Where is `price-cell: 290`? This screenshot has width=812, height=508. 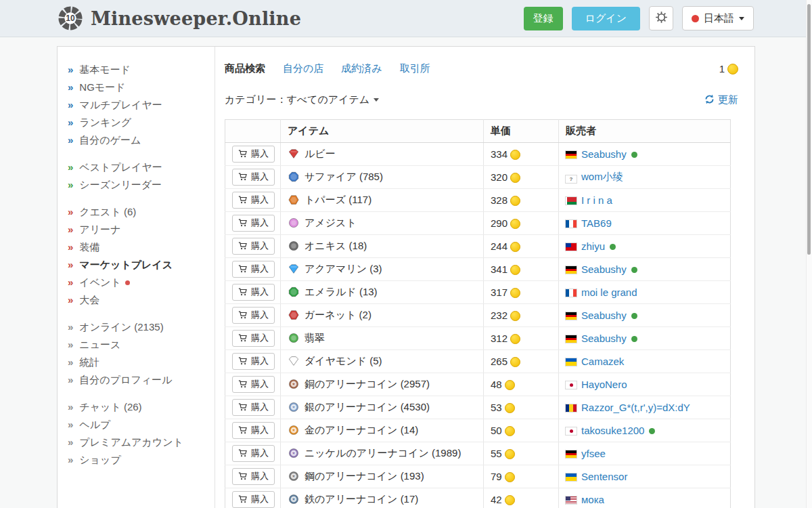
price-cell: 290 is located at coordinates (521, 224).